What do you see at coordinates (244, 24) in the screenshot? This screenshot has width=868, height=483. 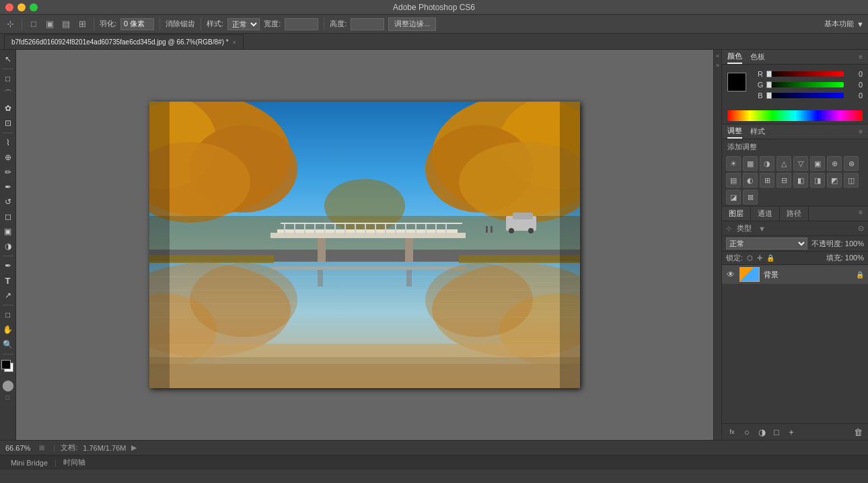 I see `style-select: 正常` at bounding box center [244, 24].